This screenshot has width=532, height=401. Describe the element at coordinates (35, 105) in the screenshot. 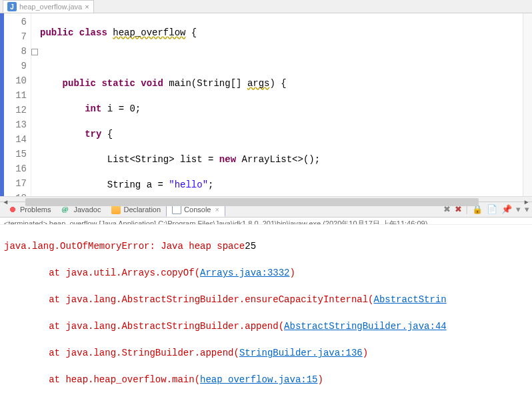

I see `fold-ruler` at that location.